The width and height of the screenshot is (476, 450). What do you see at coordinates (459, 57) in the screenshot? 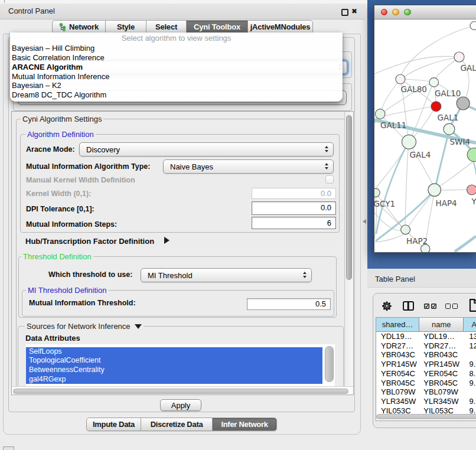
I see `network-node-gal` at bounding box center [459, 57].